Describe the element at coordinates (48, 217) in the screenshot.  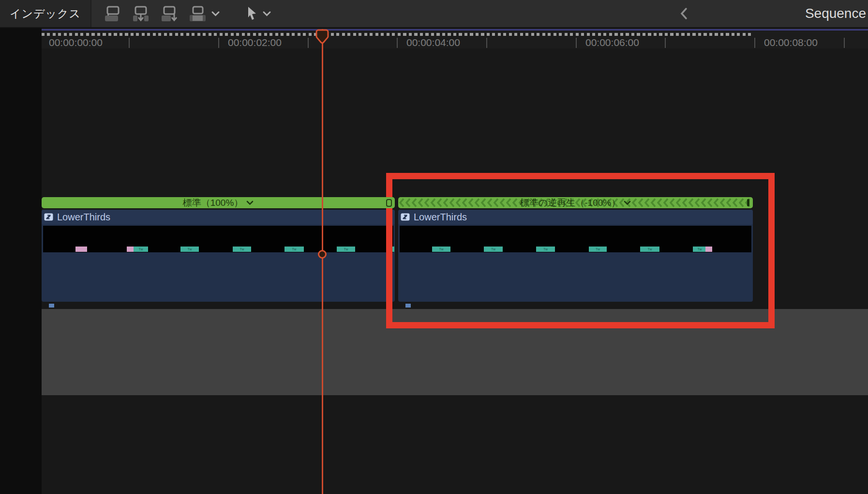
I see `title-clip-icon` at that location.